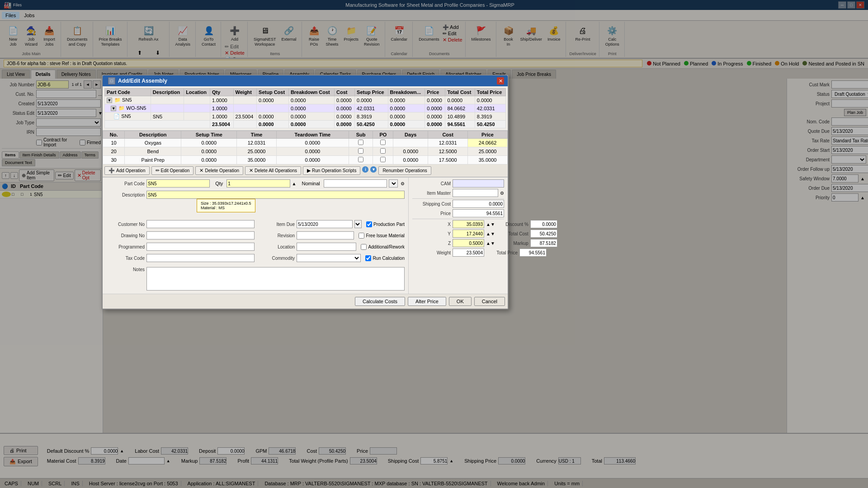  Describe the element at coordinates (157, 171) in the screenshot. I see `edit-op-icon: ✏` at that location.